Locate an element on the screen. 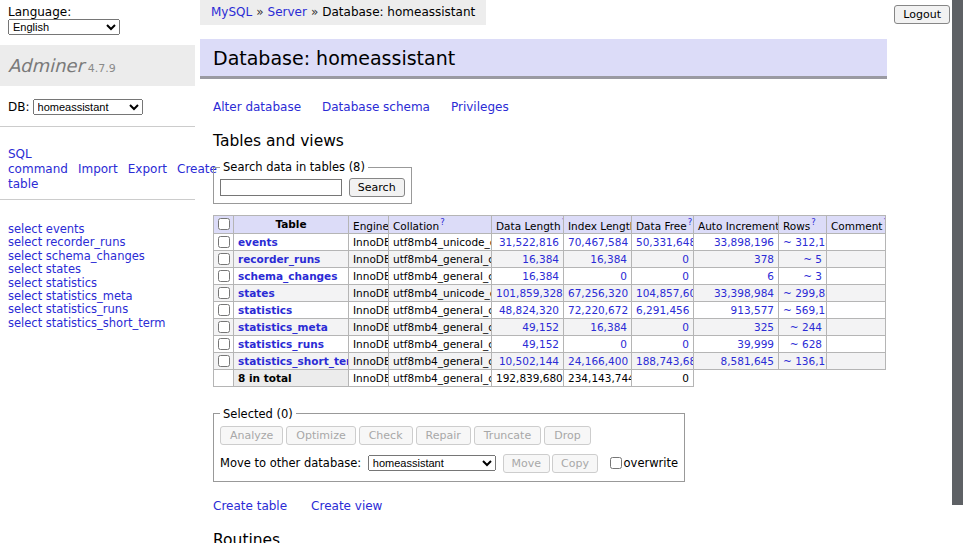 The width and height of the screenshot is (966, 543). breadcrumb-mysql-link: MySQL is located at coordinates (232, 12).